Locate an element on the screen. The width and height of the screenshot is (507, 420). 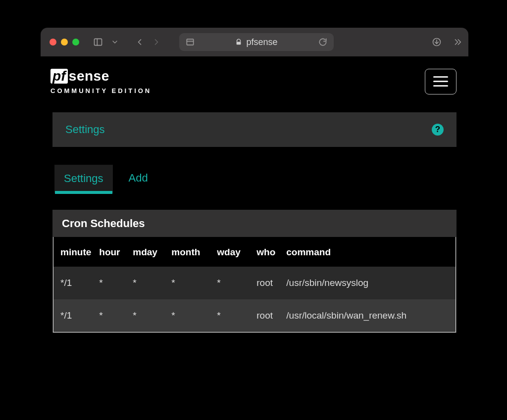
header-command: command is located at coordinates (369, 252).